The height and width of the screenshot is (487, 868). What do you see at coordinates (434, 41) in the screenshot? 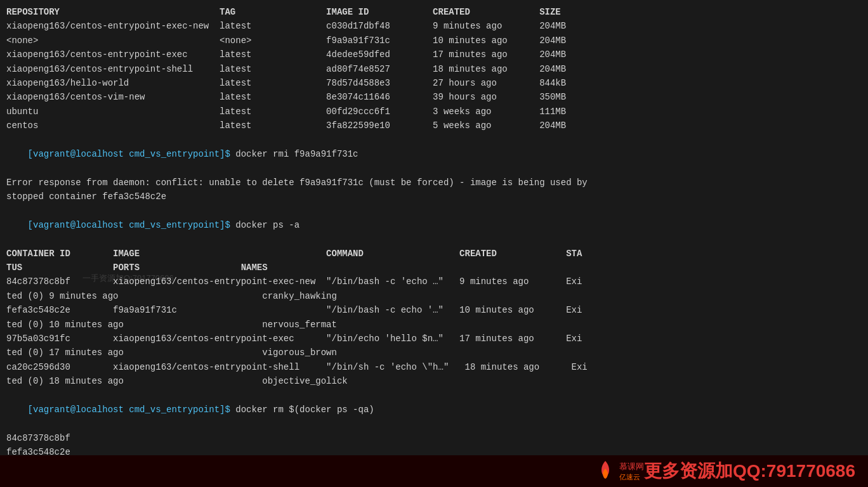
I see `image-row-2: <none> <none> f9a9a91f731c 10 minutes ag…` at bounding box center [434, 41].